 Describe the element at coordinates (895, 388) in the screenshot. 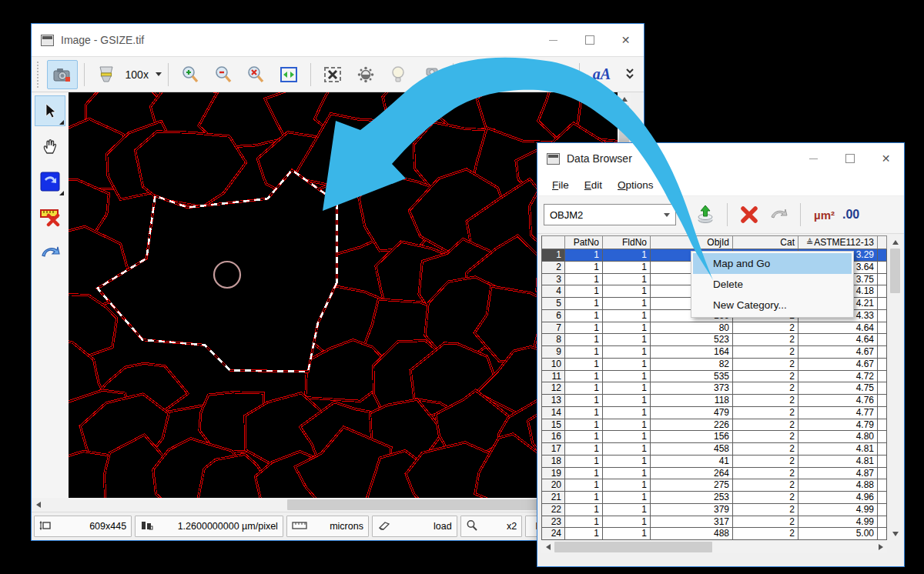

I see `table-vertical-scrollbar` at that location.